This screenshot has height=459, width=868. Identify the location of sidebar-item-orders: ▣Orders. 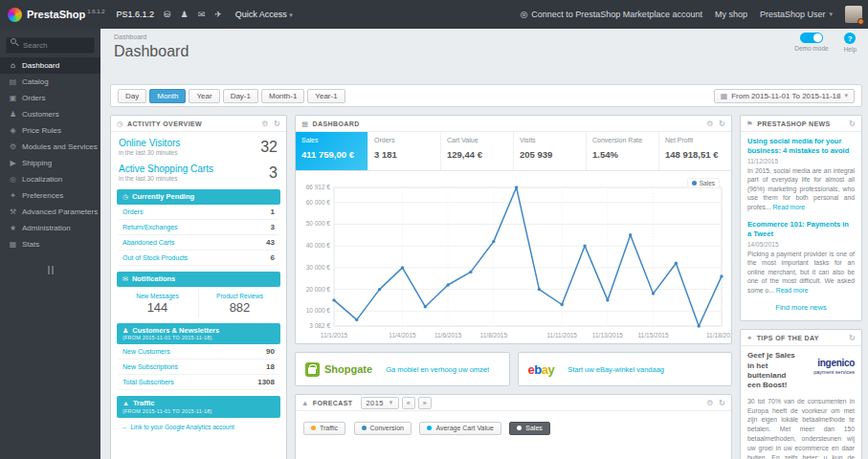
(50, 98).